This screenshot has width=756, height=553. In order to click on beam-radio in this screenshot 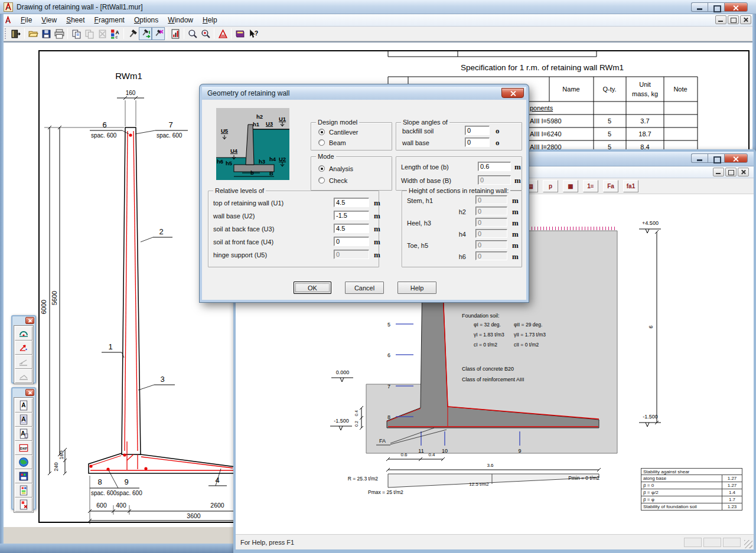, I will do `click(321, 143)`.